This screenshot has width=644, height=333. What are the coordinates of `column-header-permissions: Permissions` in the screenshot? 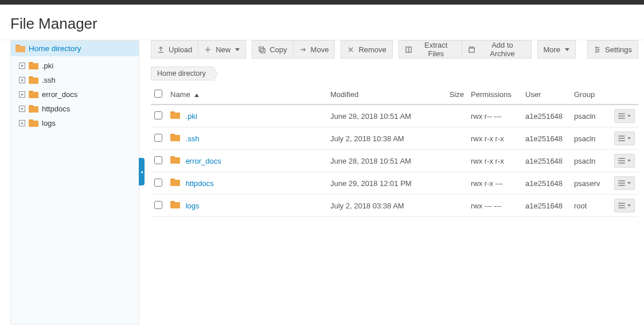 It's located at (494, 95).